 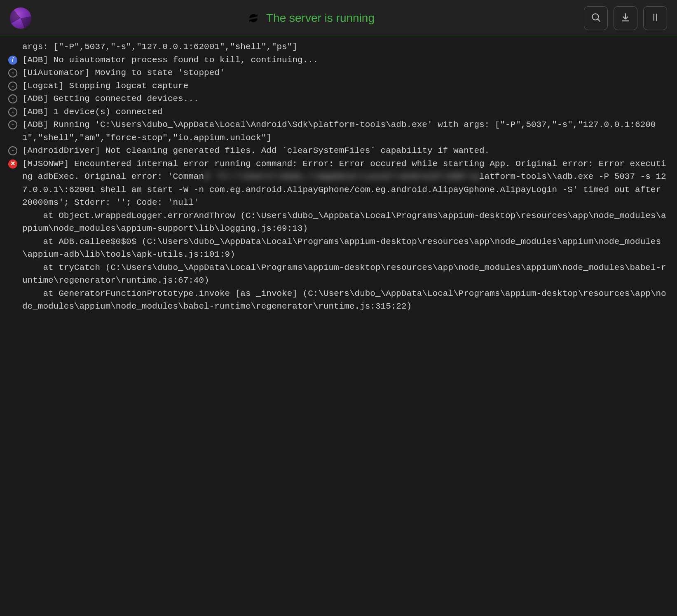 I want to click on log-message: [ADB] 1 device(s) connected, so click(x=345, y=112).